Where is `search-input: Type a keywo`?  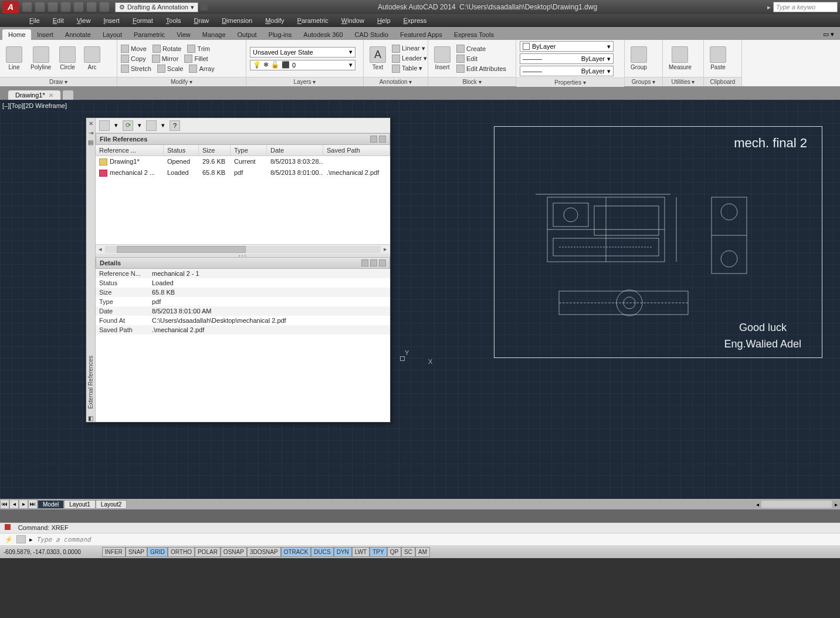 search-input: Type a keywo is located at coordinates (805, 7).